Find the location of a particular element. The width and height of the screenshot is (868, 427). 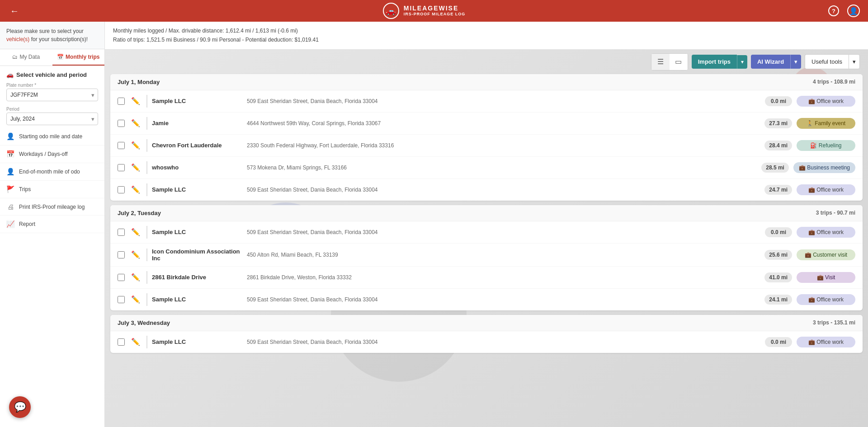

day-section-july3: July 3, Wednesday3 trips - 135.1 mi ✏️ S… is located at coordinates (486, 334).